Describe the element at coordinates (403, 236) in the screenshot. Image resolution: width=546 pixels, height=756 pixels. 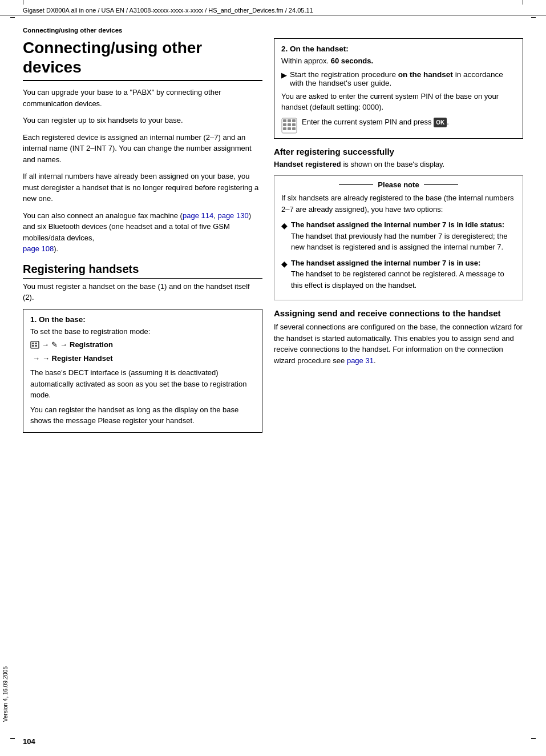
I see `bullet1-content: The handset assigned the internal number…` at that location.